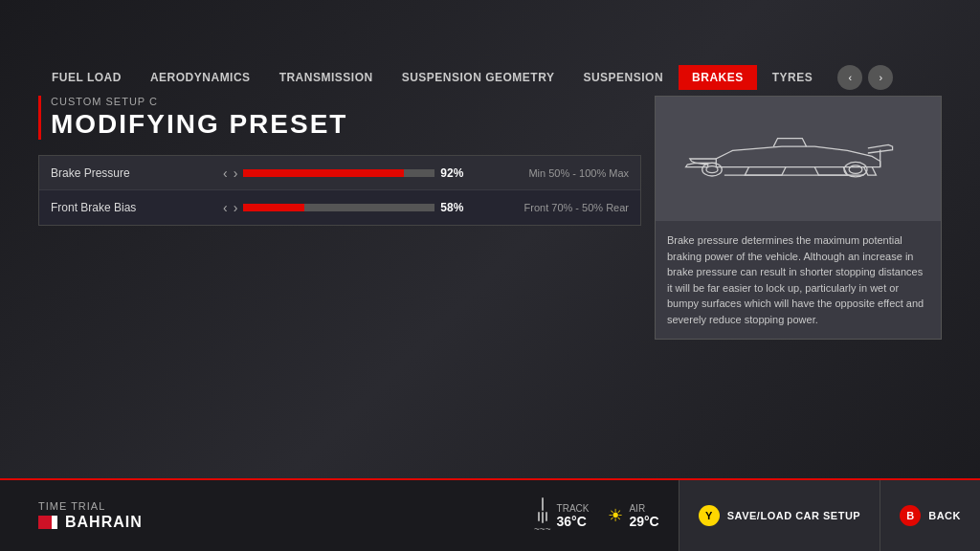 The width and height of the screenshot is (980, 551). What do you see at coordinates (634, 517) in the screenshot?
I see `weather-air: ☀ Air 29°C` at bounding box center [634, 517].